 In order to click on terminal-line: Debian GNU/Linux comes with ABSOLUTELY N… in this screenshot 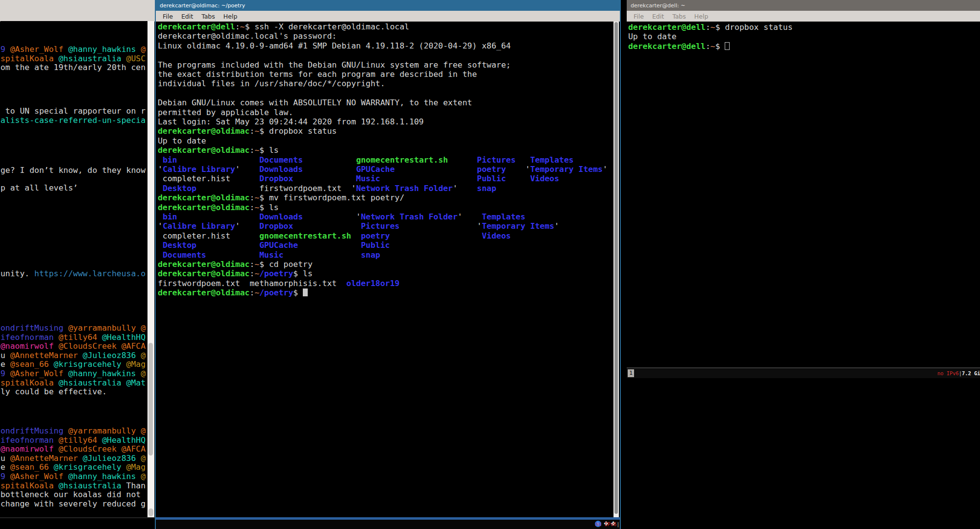, I will do `click(315, 103)`.